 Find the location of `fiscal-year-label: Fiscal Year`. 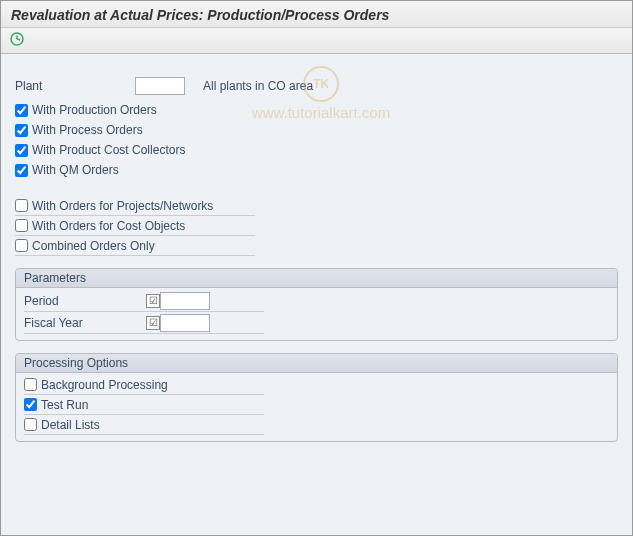

fiscal-year-label: Fiscal Year is located at coordinates (84, 323).